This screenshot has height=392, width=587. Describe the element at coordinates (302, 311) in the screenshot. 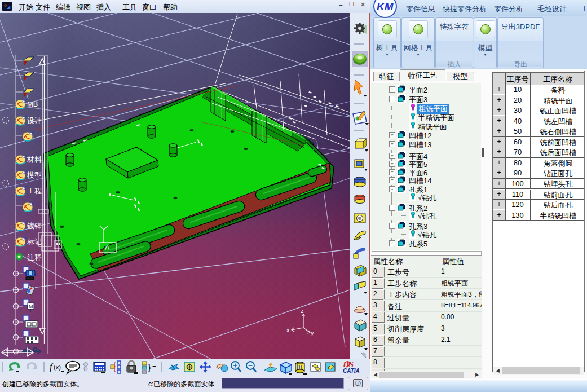

I see `svg-text: z` at that location.